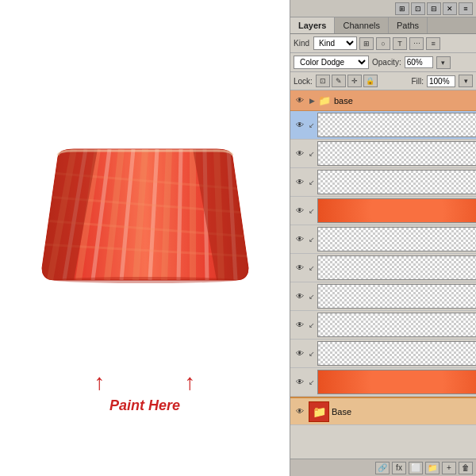 This screenshot has height=476, width=476. What do you see at coordinates (383, 182) in the screenshot?
I see `layer-row-sub-sub-dark: 👁 ↙ 🔗 sub_sub_dark` at bounding box center [383, 182].